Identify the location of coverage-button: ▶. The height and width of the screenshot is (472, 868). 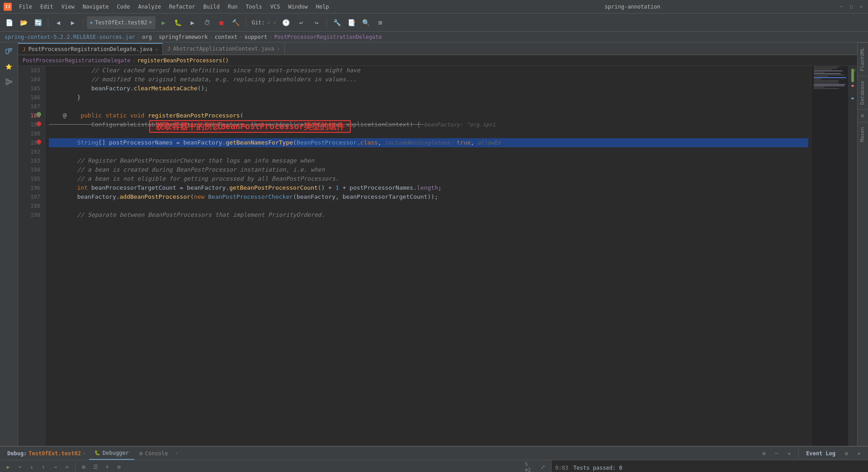
(193, 23).